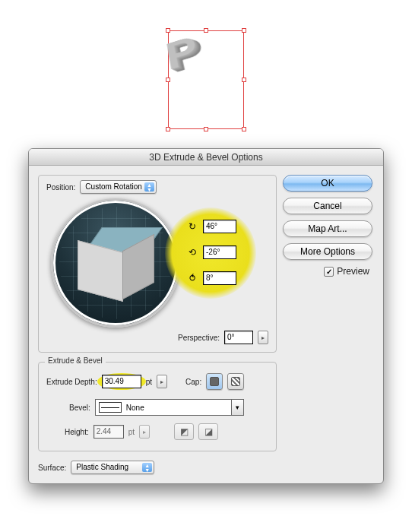 Image resolution: width=412 pixels, height=532 pixels. I want to click on more-options-button: More Options, so click(328, 252).